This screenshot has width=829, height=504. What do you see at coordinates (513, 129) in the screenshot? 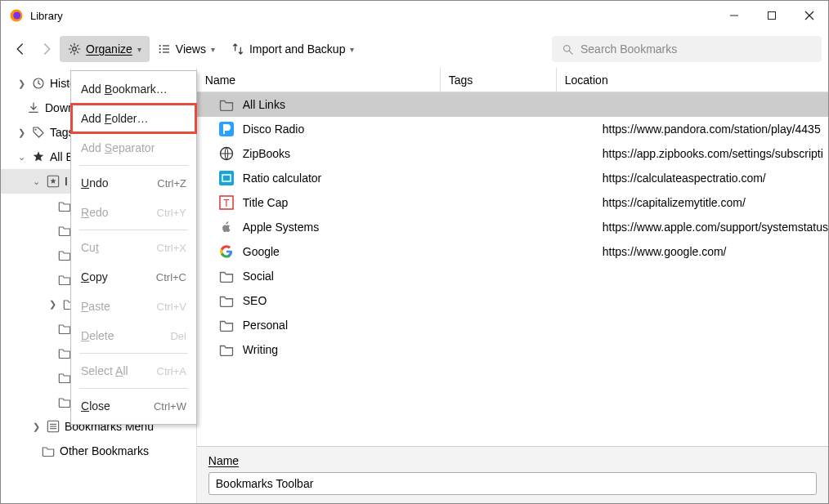
I see `list-item: Disco Radiohttps://www.pandora.com/stati…` at bounding box center [513, 129].